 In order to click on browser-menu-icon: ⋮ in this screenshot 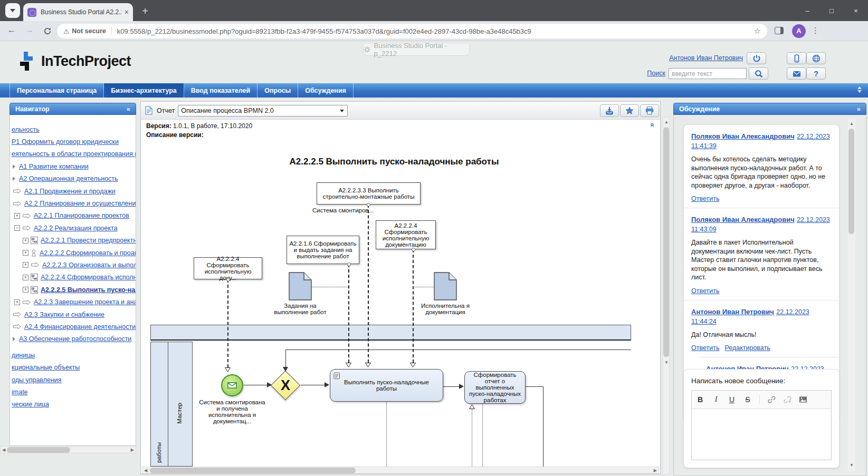, I will do `click(816, 31)`.